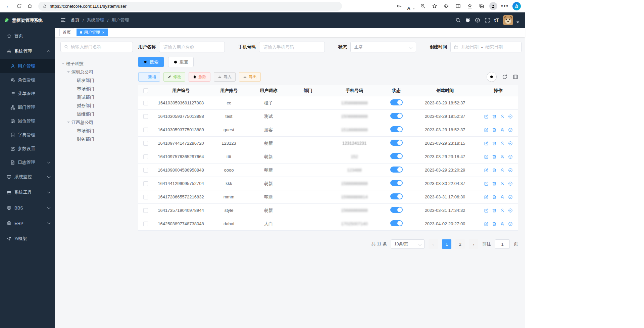 The image size is (644, 328). Describe the element at coordinates (458, 20) in the screenshot. I see `search-icon` at that location.